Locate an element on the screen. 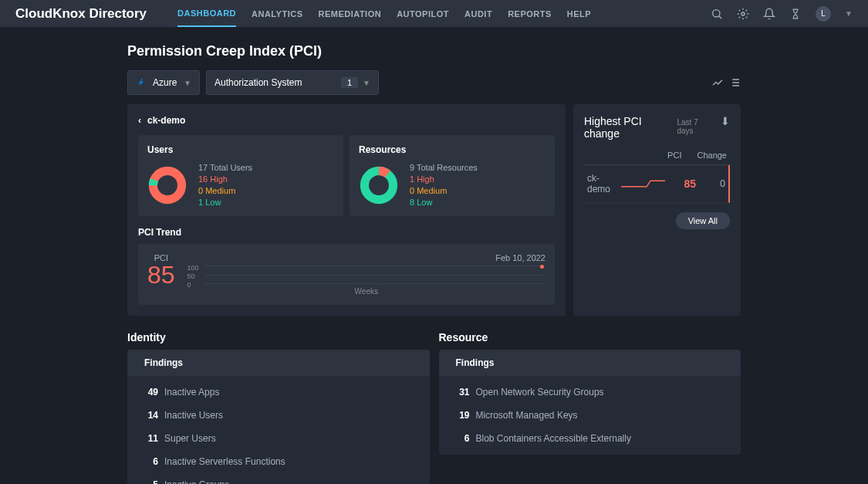  search-icon is located at coordinates (717, 14).